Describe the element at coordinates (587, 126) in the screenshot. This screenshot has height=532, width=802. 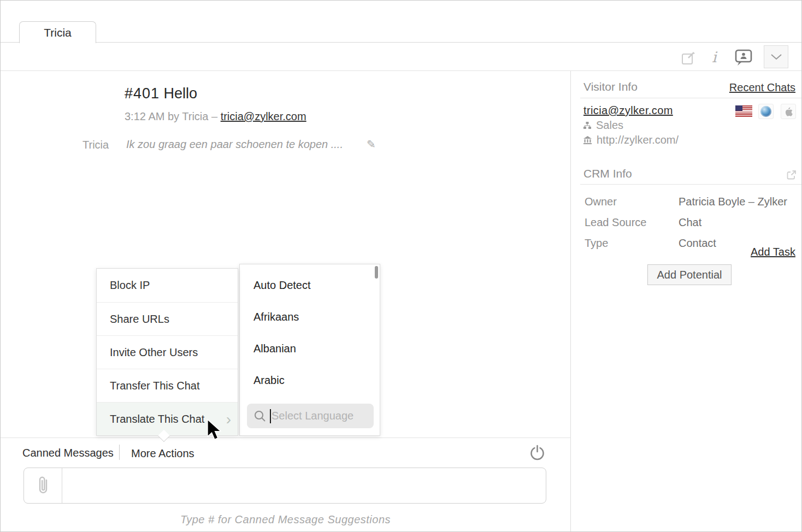
I see `department-icon` at that location.